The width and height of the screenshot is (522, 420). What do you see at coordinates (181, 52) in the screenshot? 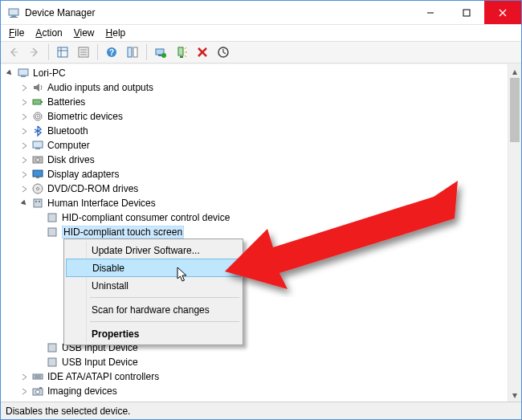
I see `enable-device-button` at bounding box center [181, 52].